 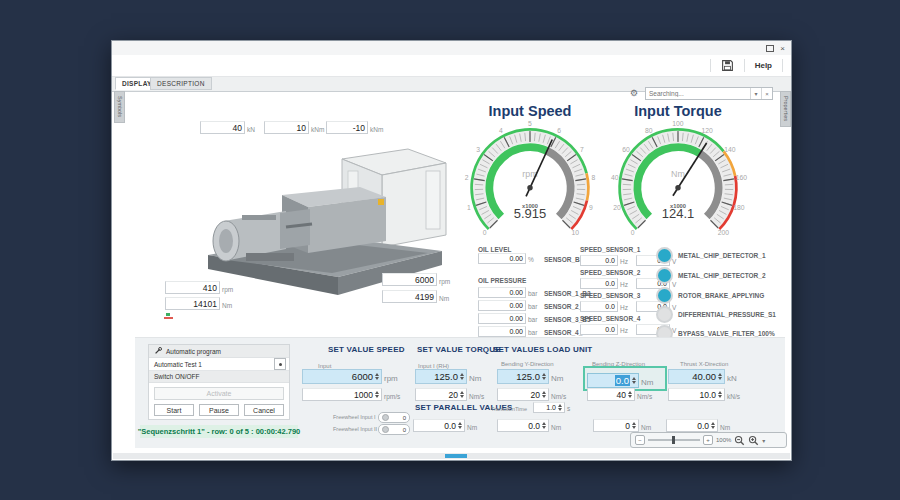 What do you see at coordinates (392, 397) in the screenshot?
I see `speed-ramp-unit: rpm/s` at bounding box center [392, 397].